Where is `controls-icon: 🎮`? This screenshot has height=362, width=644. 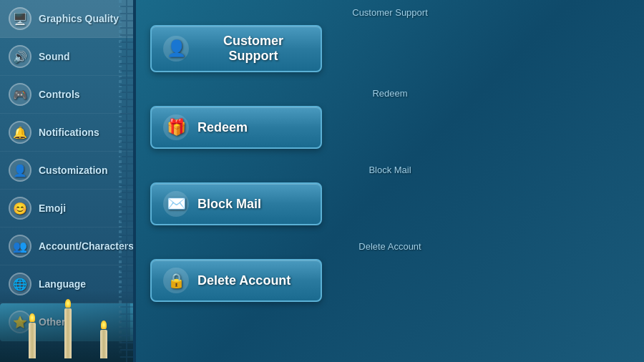 controls-icon: 🎮 is located at coordinates (20, 94).